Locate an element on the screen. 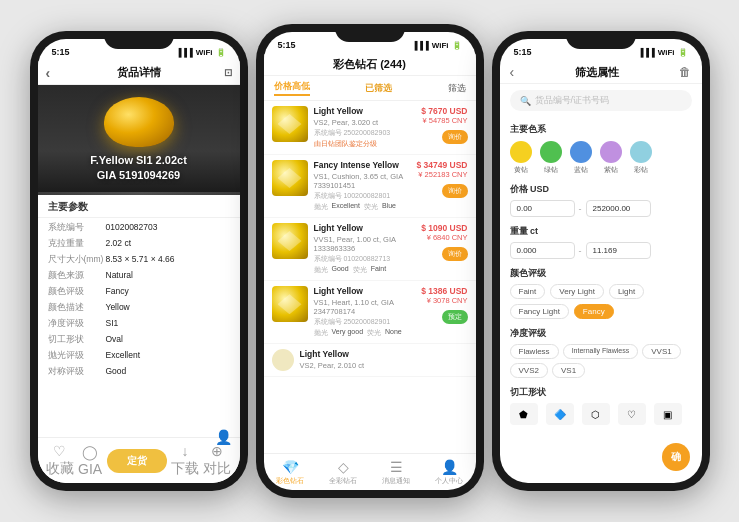 The height and width of the screenshot is (522, 739). p3-green-dot is located at coordinates (551, 152).